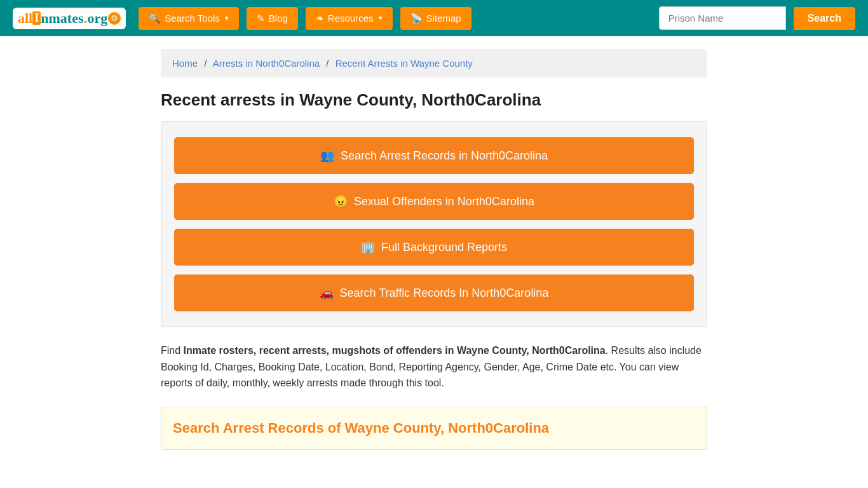 This screenshot has width=868, height=488. Describe the element at coordinates (185, 64) in the screenshot. I see `breadcrumb-home: Home` at that location.